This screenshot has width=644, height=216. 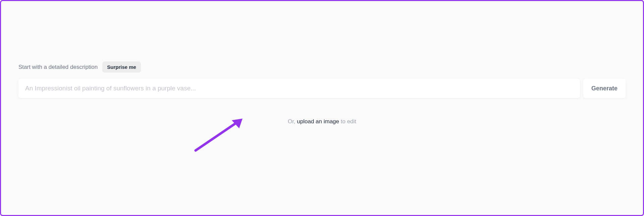 What do you see at coordinates (322, 122) in the screenshot?
I see `upload-row: Or, upload an image to edit` at bounding box center [322, 122].